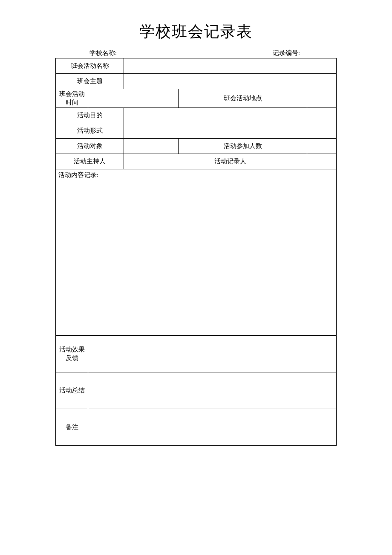 This screenshot has height=555, width=392. I want to click on label-activity-purpose: 活动目的, so click(90, 116).